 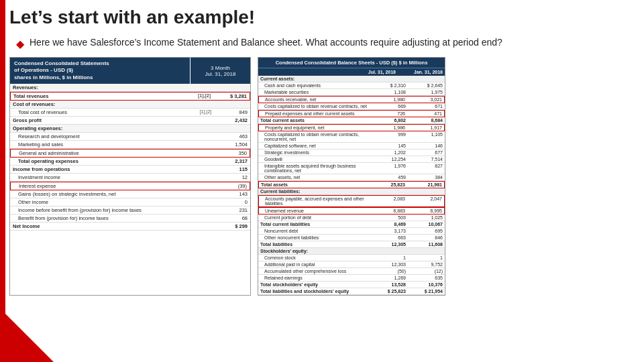 I want to click on balance-val1: 6,802, so click(x=388, y=121).